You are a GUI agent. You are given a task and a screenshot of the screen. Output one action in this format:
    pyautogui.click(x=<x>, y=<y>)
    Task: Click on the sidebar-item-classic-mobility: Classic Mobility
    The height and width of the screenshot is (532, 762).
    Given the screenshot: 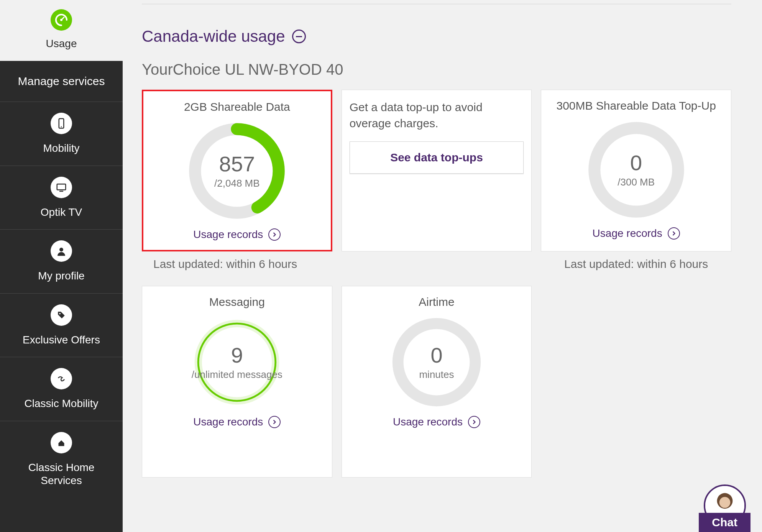 What is the action you would take?
    pyautogui.click(x=61, y=389)
    